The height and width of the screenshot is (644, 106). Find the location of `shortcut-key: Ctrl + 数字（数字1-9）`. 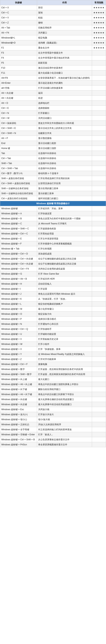

shortcut-key: Ctrl + 数字（数字1-9） is located at coordinates (19, 174).